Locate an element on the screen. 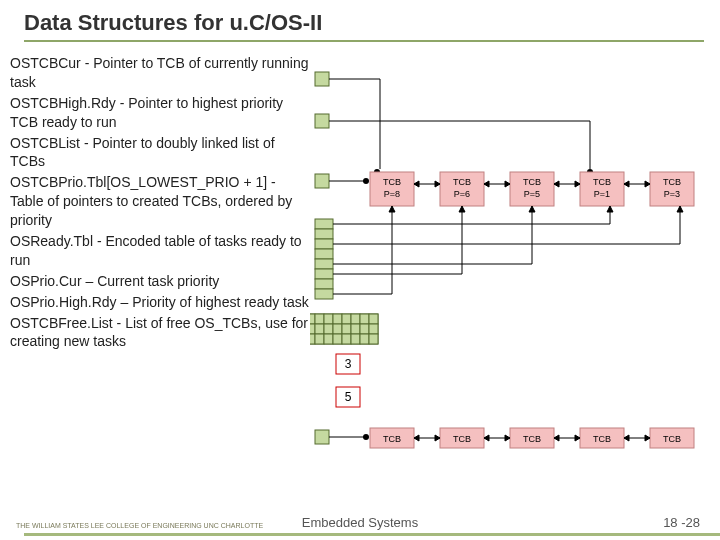  tcb-prio: P=6 is located at coordinates (462, 194).